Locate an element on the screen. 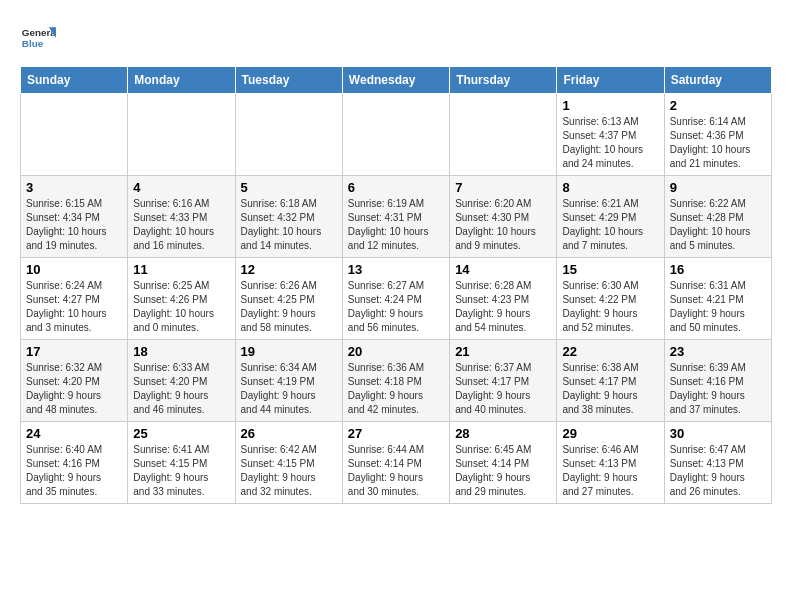 The width and height of the screenshot is (792, 612). calendar-cell: 20Sunrise: 6:36 AM Sunset: 4:18 PM Dayli… is located at coordinates (396, 381).